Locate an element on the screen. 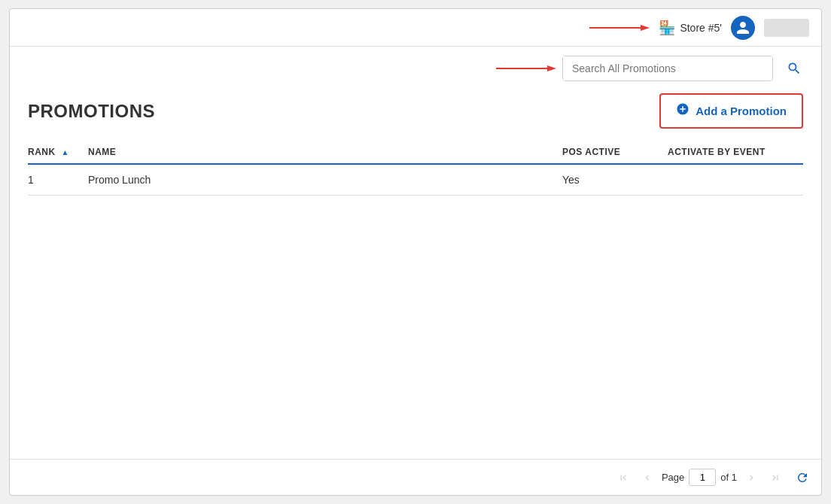  table-row: 1 Promo Lunch Yes is located at coordinates (416, 180).